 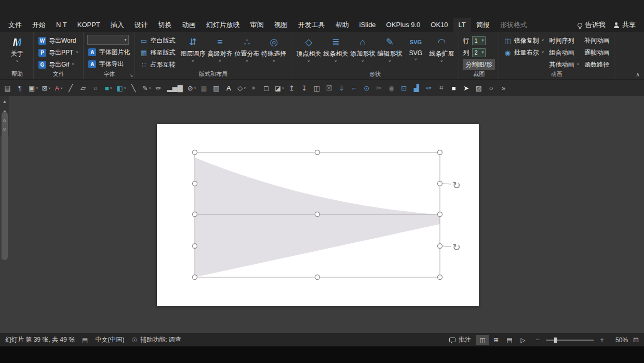 What do you see at coordinates (415, 49) in the screenshot?
I see `svg-button: SVG SVG ˅` at bounding box center [415, 49].